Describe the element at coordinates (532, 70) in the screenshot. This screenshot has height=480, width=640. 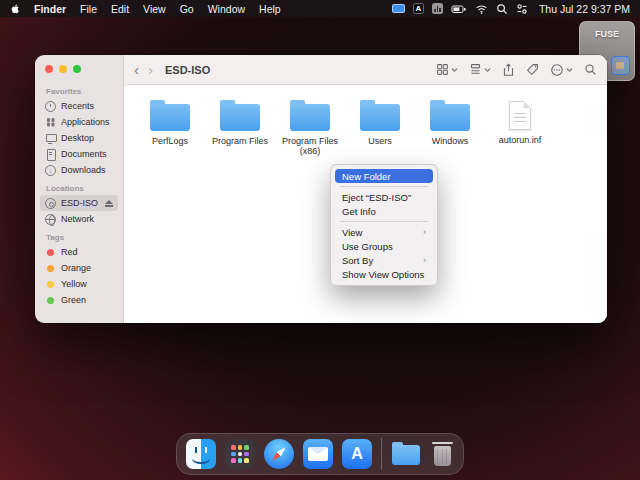
I see `tag-button` at that location.